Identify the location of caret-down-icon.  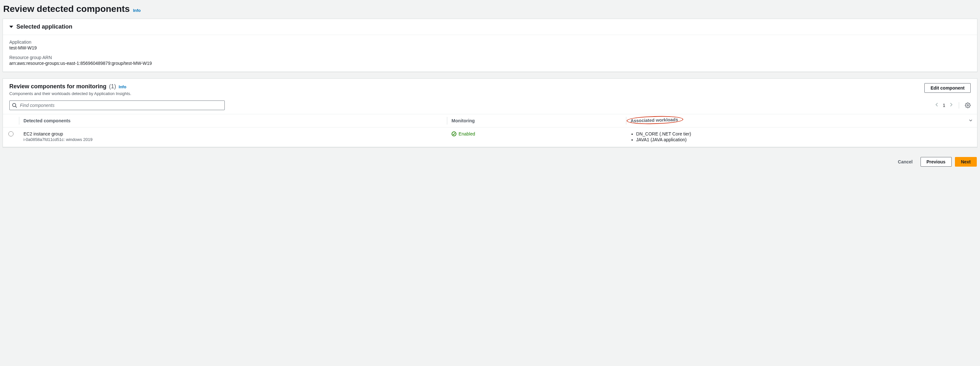
(11, 27).